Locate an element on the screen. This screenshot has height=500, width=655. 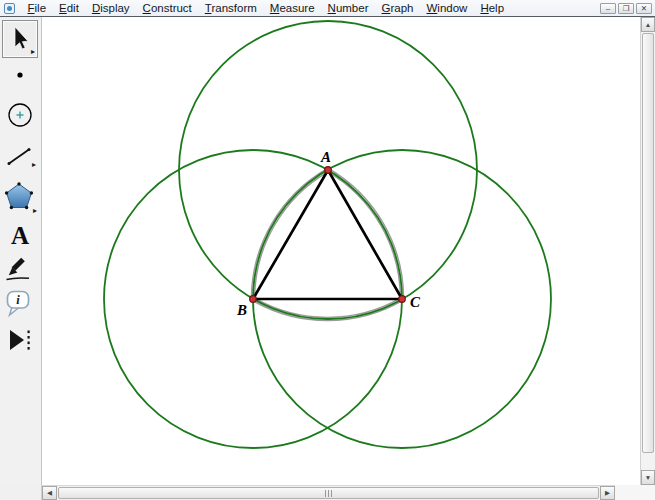
bottom-left-corner is located at coordinates (21, 492).